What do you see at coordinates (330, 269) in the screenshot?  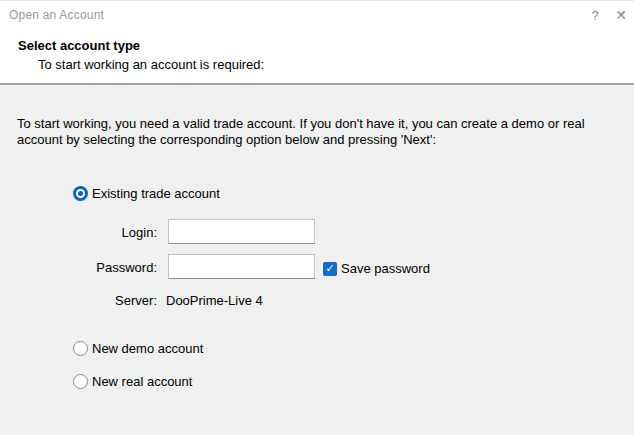 I see `checkbox-checked-icon: ✓` at bounding box center [330, 269].